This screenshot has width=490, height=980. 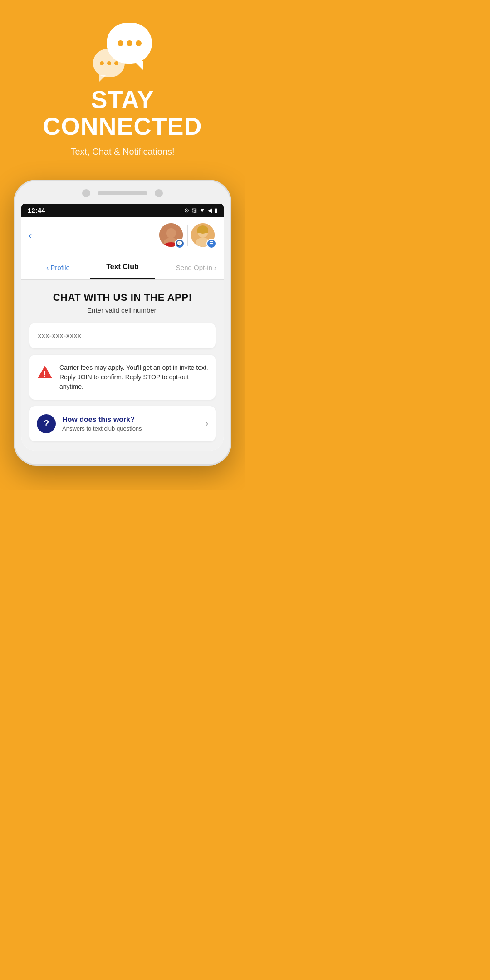 What do you see at coordinates (196, 268) in the screenshot?
I see `tab-send-optin-label: Send Opt-in ›` at bounding box center [196, 268].